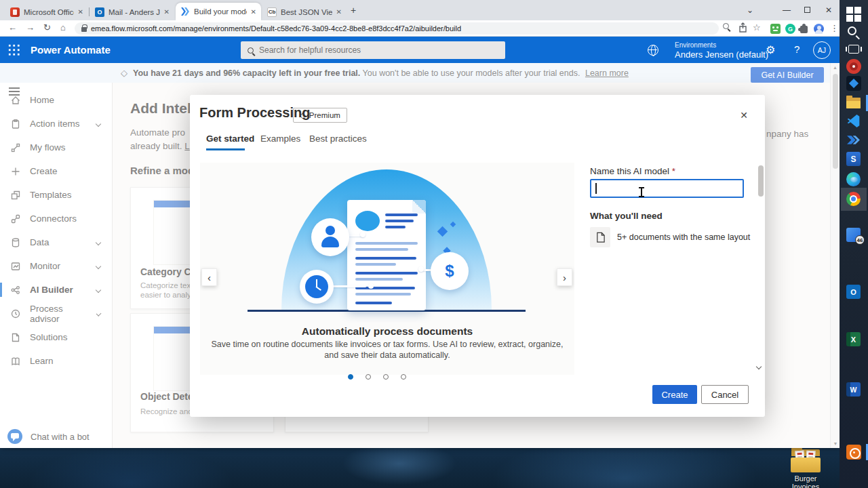  What do you see at coordinates (304, 12) in the screenshot?
I see `tab-json-viewer: Cb Best JSON Viewer and JSON Bea ✕` at bounding box center [304, 12].